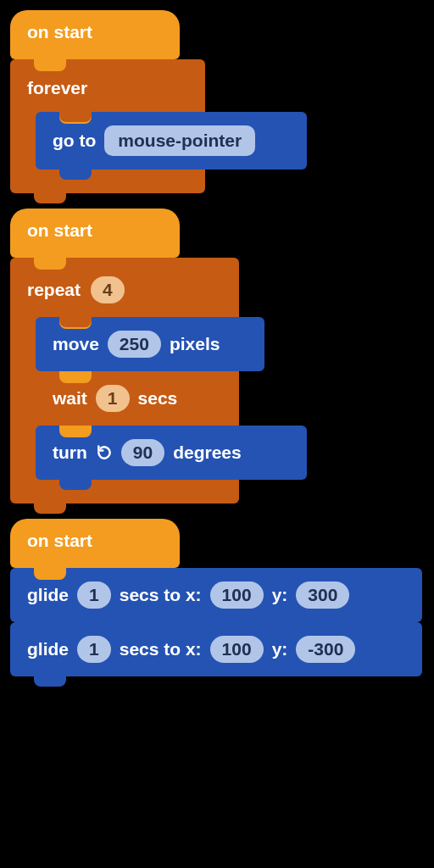  Describe the element at coordinates (54, 290) in the screenshot. I see `c-block-label: repeat` at that location.